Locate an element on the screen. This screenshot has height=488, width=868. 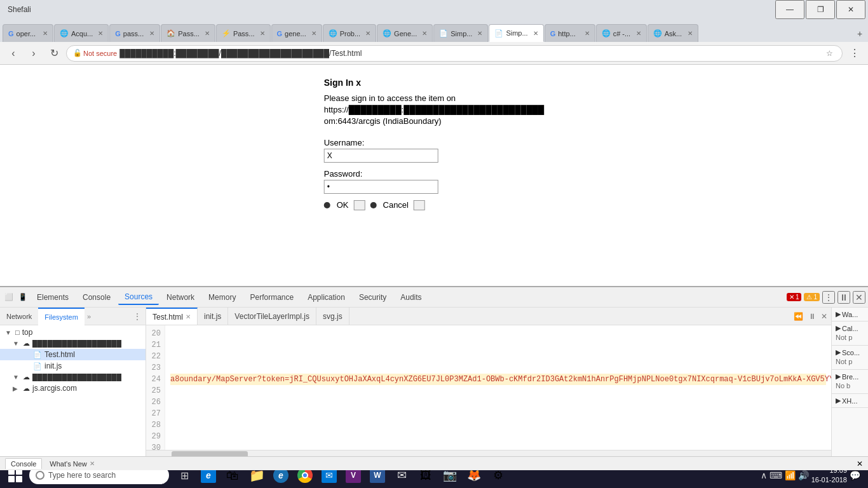
devtools-tab-application: Application is located at coordinates (327, 297).